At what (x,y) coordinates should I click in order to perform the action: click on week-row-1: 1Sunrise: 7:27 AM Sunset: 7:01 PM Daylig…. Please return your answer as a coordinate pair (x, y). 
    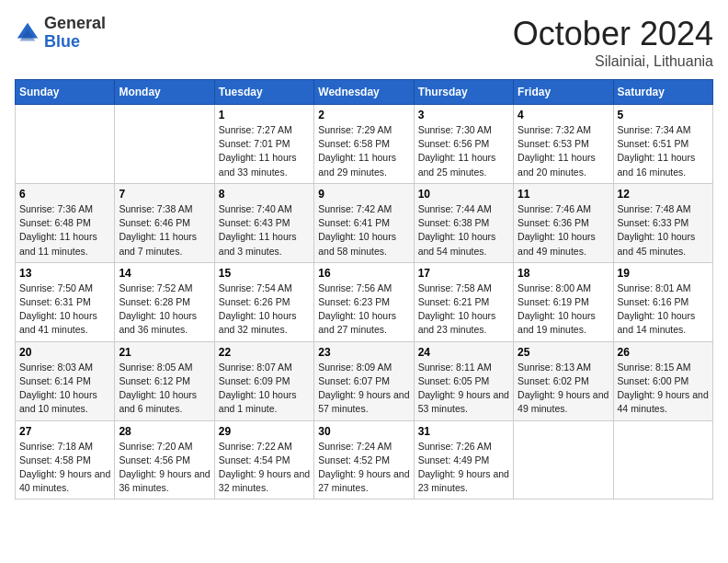
    Looking at the image, I should click on (364, 144).